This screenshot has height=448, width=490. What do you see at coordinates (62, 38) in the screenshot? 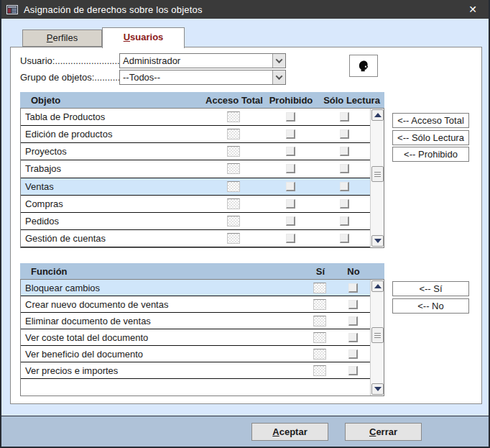
I see `tab-perfiles: Perfiles` at bounding box center [62, 38].